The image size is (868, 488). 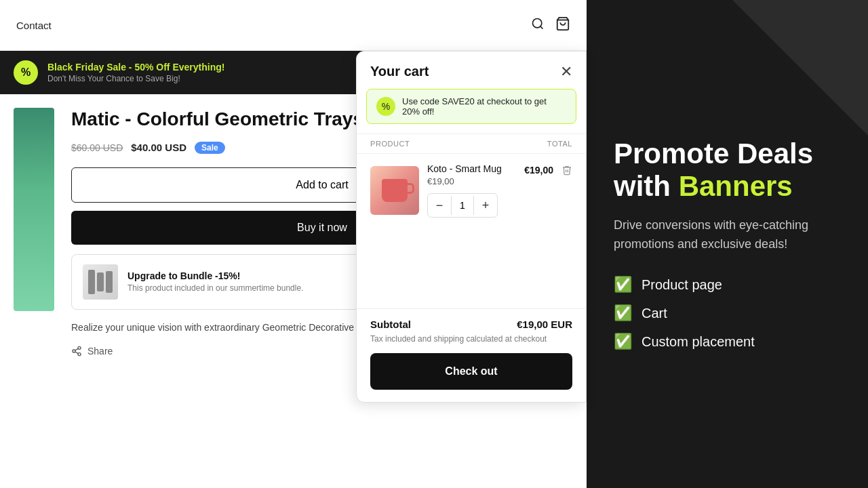 I want to click on qty-increase-button: +, so click(x=486, y=205).